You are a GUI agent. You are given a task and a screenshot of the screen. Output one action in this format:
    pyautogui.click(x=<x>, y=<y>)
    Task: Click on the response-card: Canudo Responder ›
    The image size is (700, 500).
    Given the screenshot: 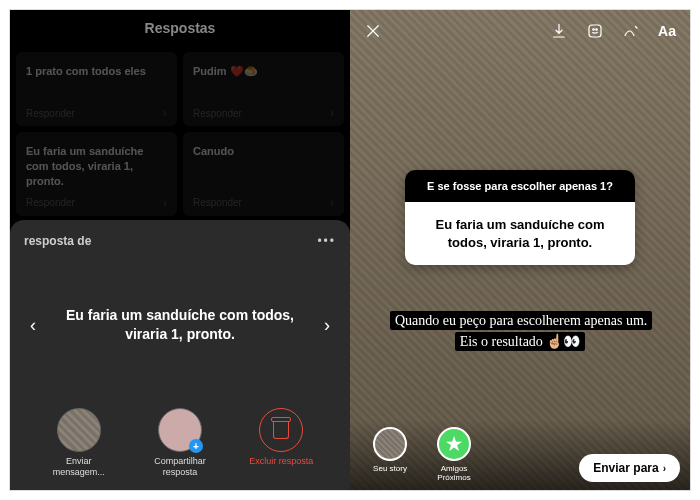 What is the action you would take?
    pyautogui.click(x=264, y=174)
    